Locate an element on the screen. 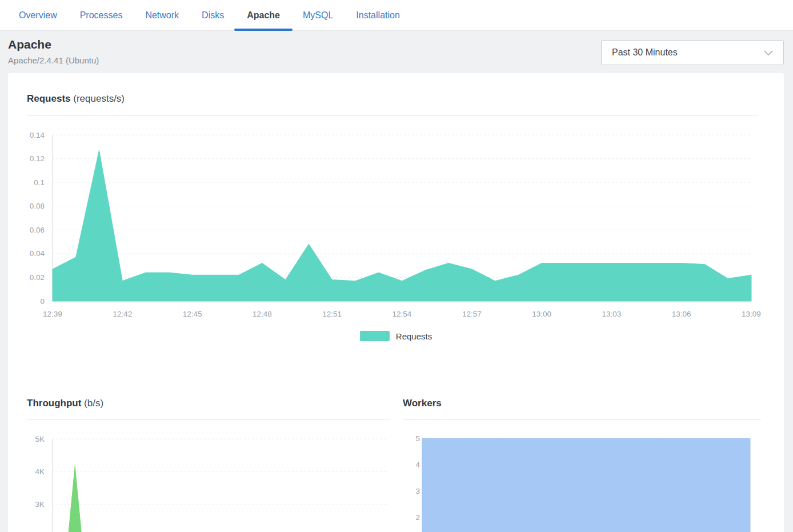 The height and width of the screenshot is (532, 793). y-tick-label: 0.1 is located at coordinates (39, 183).